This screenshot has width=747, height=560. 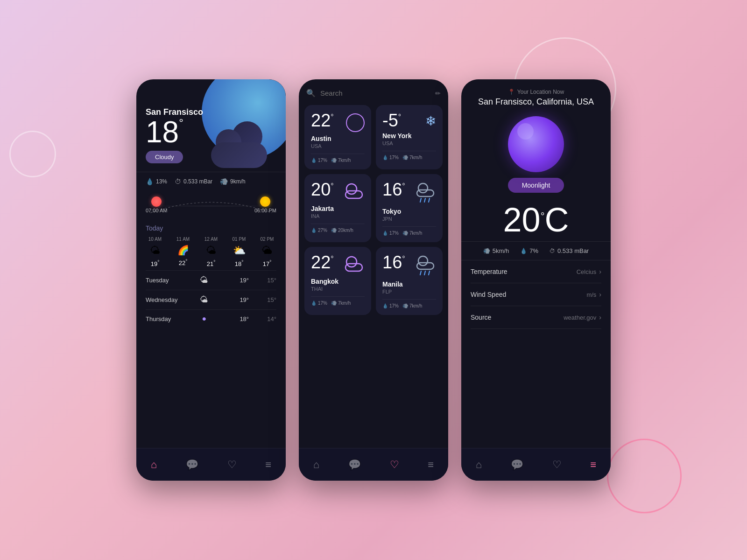 What do you see at coordinates (536, 280) in the screenshot?
I see `phone-3: 📍 Your Location Now San Fransisco, Calif…` at bounding box center [536, 280].